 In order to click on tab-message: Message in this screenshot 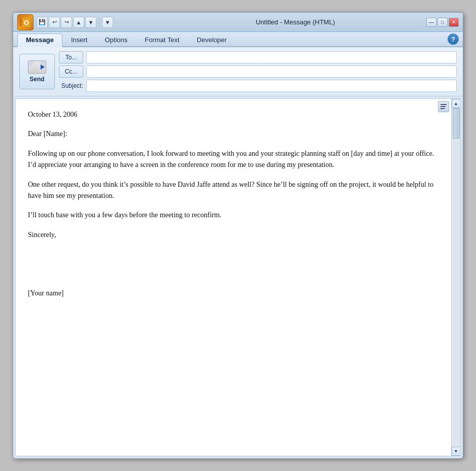, I will do `click(40, 41)`.